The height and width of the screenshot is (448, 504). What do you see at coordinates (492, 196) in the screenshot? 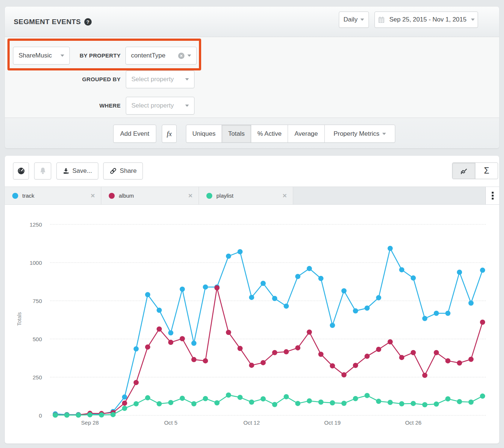
I see `legend-menu-button` at bounding box center [492, 196].